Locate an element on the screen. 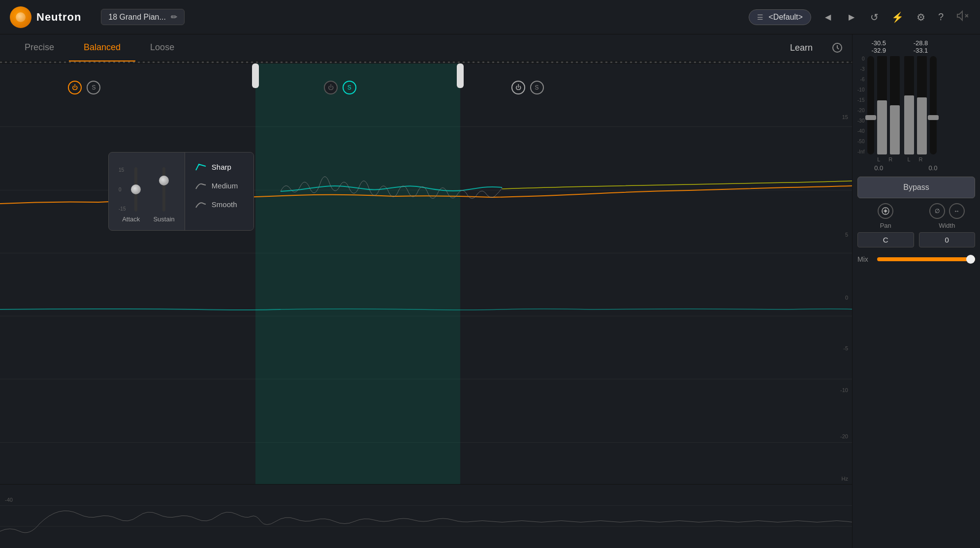 This screenshot has height=548, width=980. attack-knob is located at coordinates (136, 189).